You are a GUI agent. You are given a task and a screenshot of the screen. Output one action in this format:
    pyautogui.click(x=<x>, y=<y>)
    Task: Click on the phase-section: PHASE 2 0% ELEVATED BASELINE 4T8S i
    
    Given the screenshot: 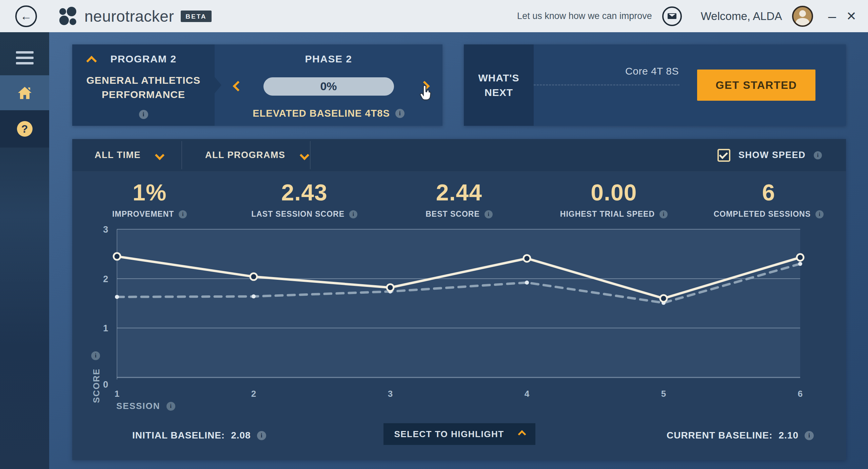 What is the action you would take?
    pyautogui.click(x=329, y=85)
    